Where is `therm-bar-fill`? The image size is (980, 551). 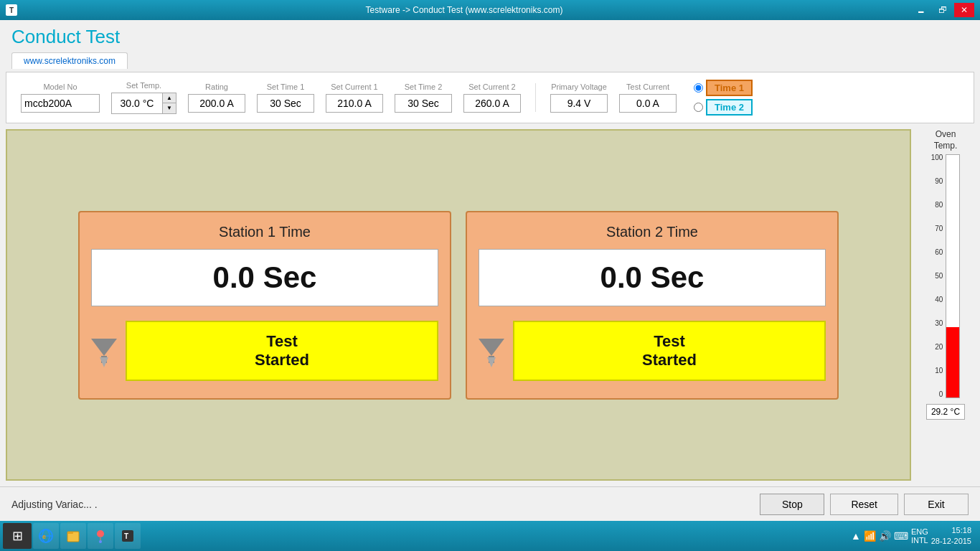 therm-bar-fill is located at coordinates (953, 363).